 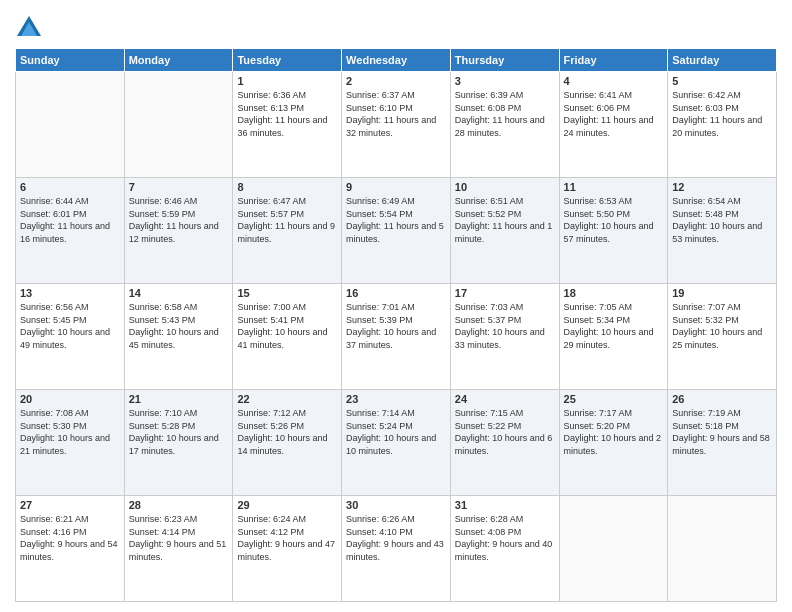 What do you see at coordinates (178, 337) in the screenshot?
I see `calendar-day-cell: 14Sunrise: 6:58 AM Sunset: 5:43 PM Dayli…` at bounding box center [178, 337].